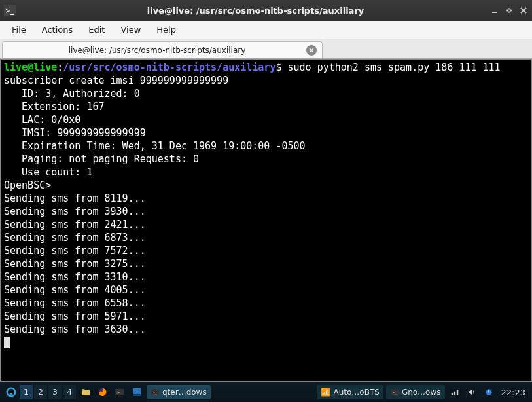  Describe the element at coordinates (69, 392) in the screenshot. I see `workspace-4: 4` at that location.